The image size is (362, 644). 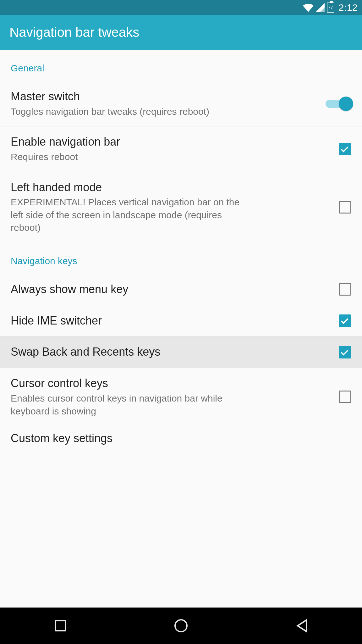 I want to click on battery-percent: 77, so click(x=331, y=8).